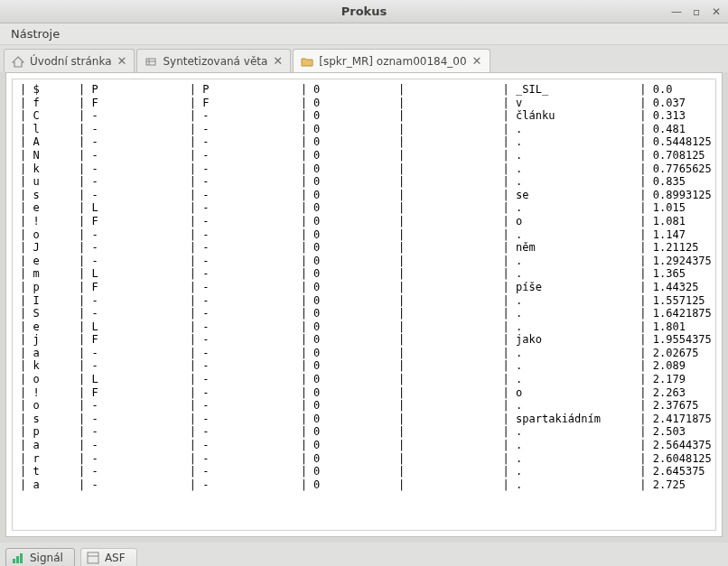 This screenshot has height=566, width=728. Describe the element at coordinates (18, 61) in the screenshot. I see `home-icon` at that location.